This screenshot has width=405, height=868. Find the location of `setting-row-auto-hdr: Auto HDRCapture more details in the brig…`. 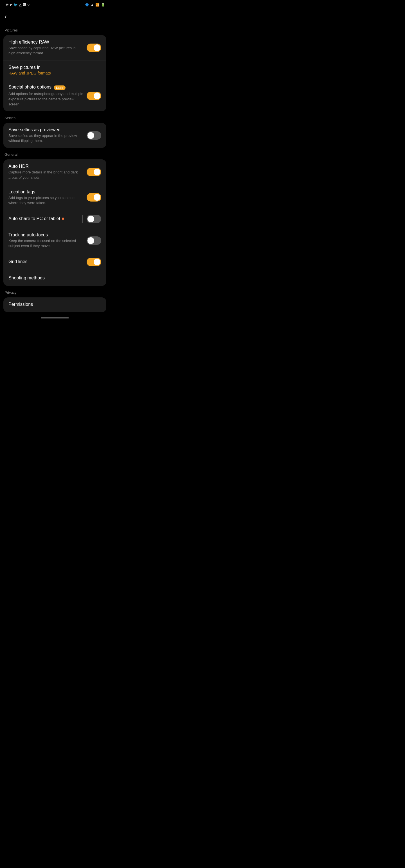

setting-row-auto-hdr: Auto HDRCapture more details in the brig… is located at coordinates (55, 172).